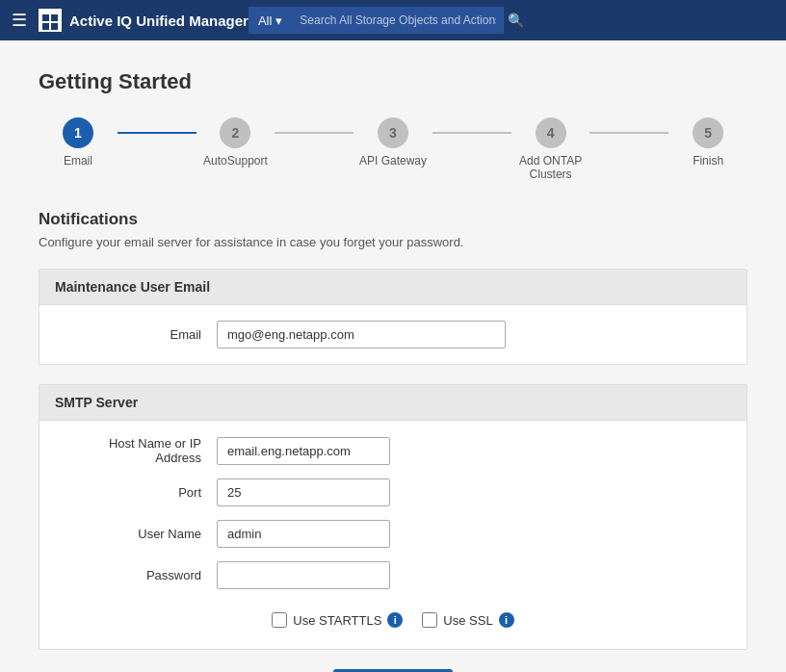 The height and width of the screenshot is (672, 786). Describe the element at coordinates (303, 576) in the screenshot. I see `password-input` at that location.